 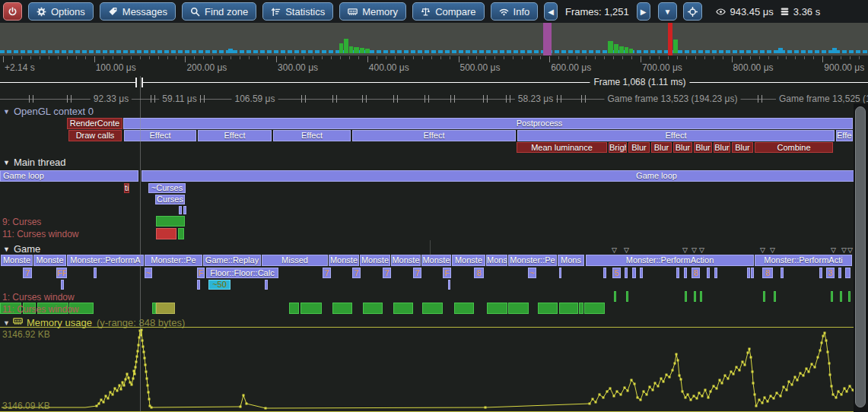 What do you see at coordinates (295, 260) in the screenshot?
I see `zone-bar: Missed` at bounding box center [295, 260].